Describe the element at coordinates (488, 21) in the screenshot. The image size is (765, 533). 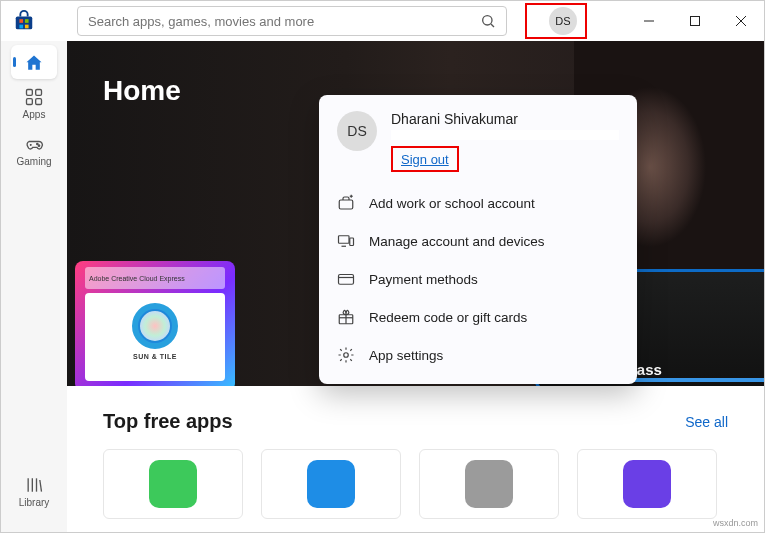
I see `search-icon` at that location.